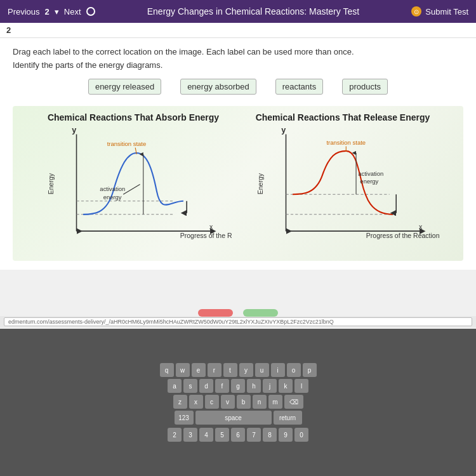  Describe the element at coordinates (184, 418) in the screenshot. I see `key-numbers: 123` at that location.